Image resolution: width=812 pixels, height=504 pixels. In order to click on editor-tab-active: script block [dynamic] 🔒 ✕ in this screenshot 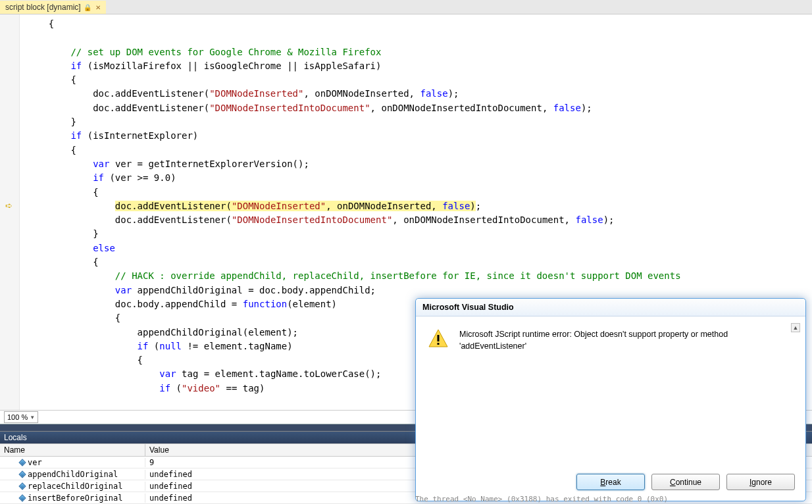, I will do `click(53, 7)`.